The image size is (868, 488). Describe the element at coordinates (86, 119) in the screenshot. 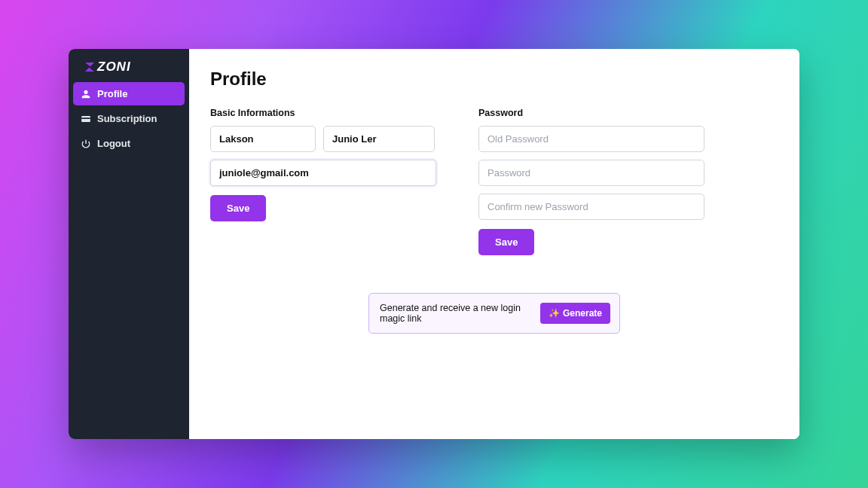

I see `card-icon` at that location.